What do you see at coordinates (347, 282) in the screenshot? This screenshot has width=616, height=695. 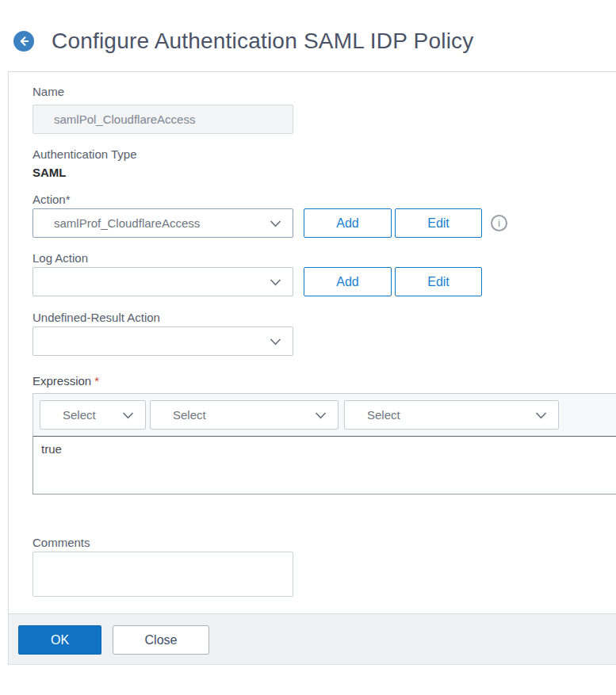 I see `log-action-add-button: Add` at bounding box center [347, 282].